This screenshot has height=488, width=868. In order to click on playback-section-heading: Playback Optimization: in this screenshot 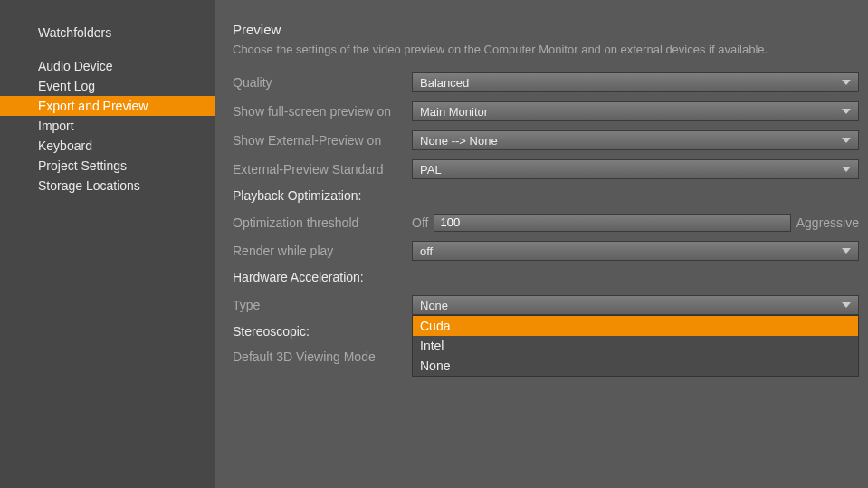, I will do `click(546, 196)`.